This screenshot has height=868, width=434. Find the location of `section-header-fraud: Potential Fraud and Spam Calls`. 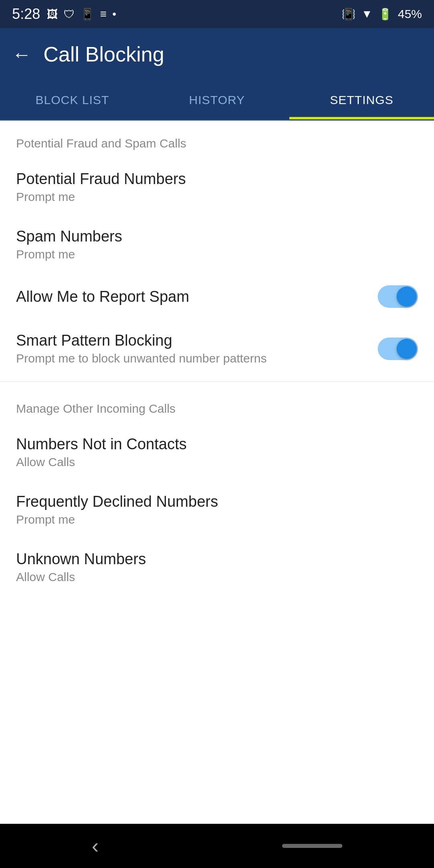

section-header-fraud: Potential Fraud and Spam Calls is located at coordinates (217, 139).